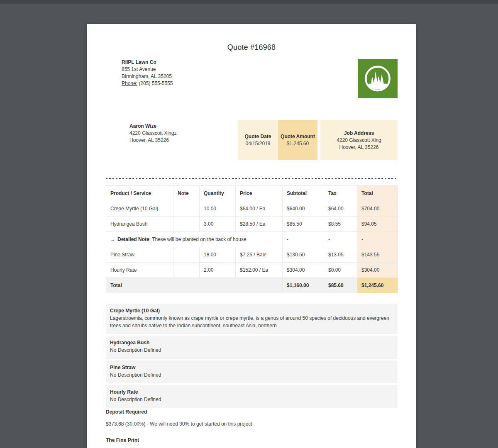  What do you see at coordinates (341, 285) in the screenshot?
I see `total-row-tax: $85.60` at bounding box center [341, 285].